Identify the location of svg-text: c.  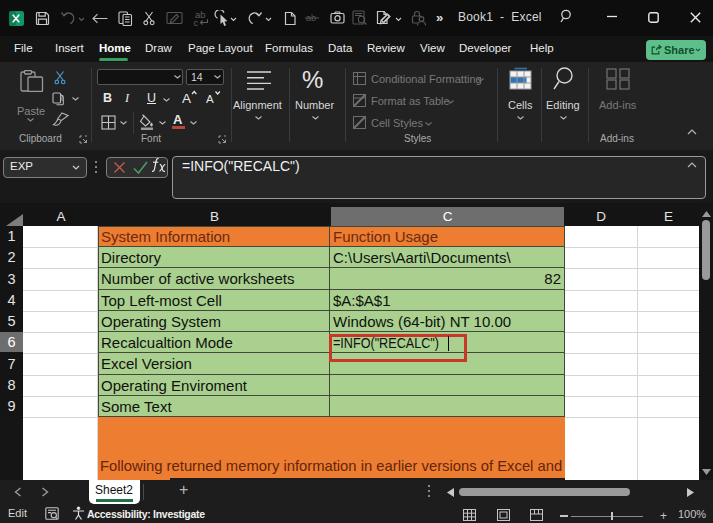
(196, 22).